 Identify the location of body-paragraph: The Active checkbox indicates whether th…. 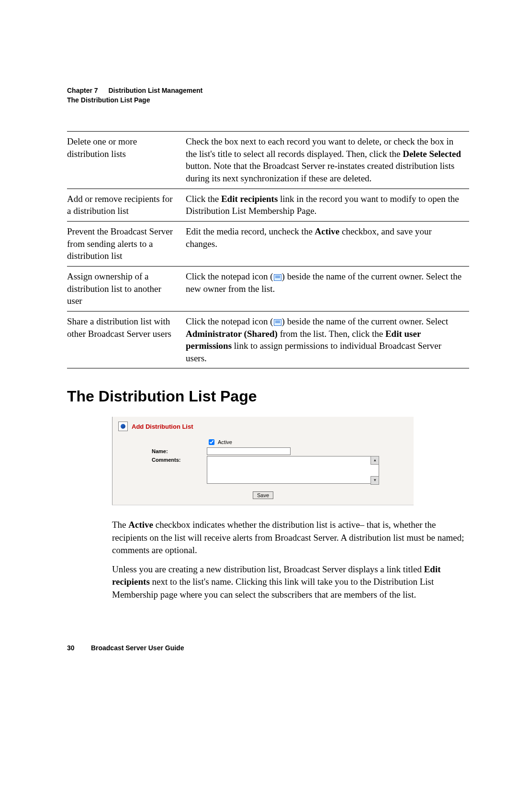
(289, 538).